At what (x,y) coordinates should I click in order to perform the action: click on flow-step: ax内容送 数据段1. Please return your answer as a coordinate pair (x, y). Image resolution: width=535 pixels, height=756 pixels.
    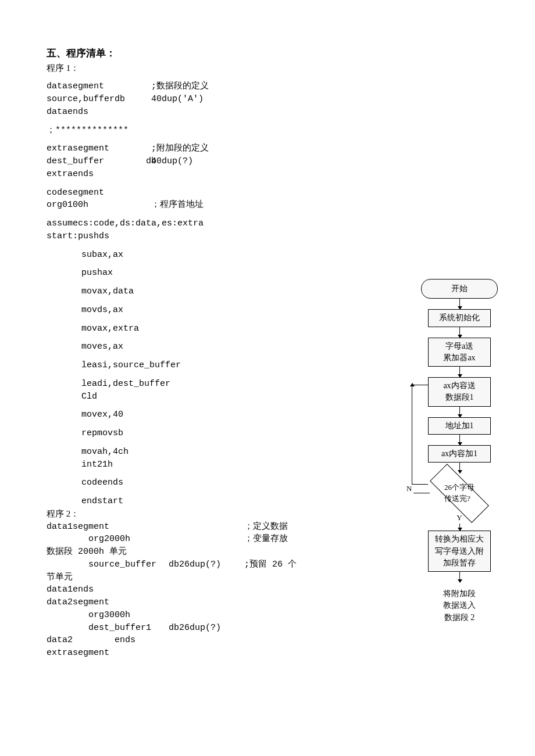
    Looking at the image, I should click on (459, 392).